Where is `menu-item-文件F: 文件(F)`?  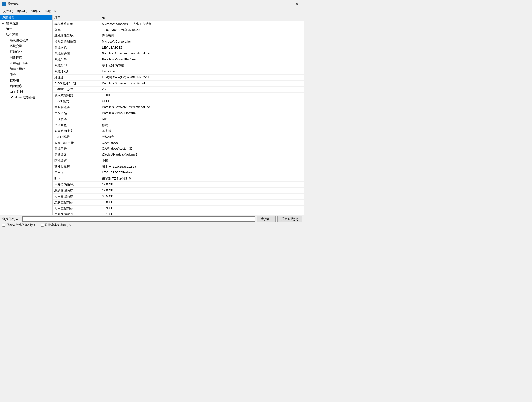 menu-item-文件F: 文件(F) is located at coordinates (8, 11).